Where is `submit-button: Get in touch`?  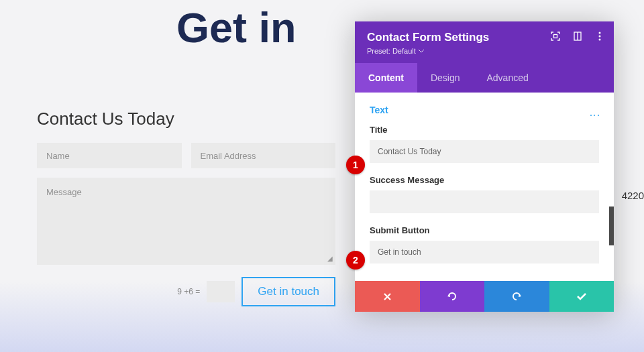
submit-button: Get in touch is located at coordinates (288, 292).